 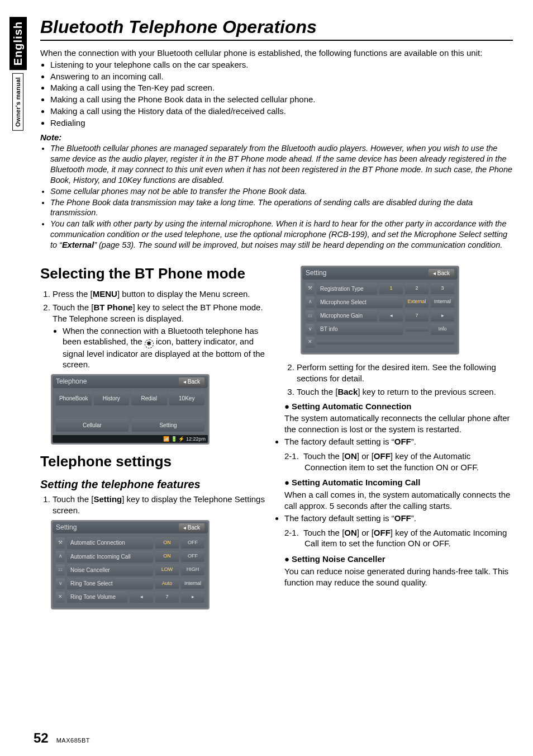 What do you see at coordinates (74, 398) in the screenshot?
I see `phonebook-button: PhoneBook` at bounding box center [74, 398].